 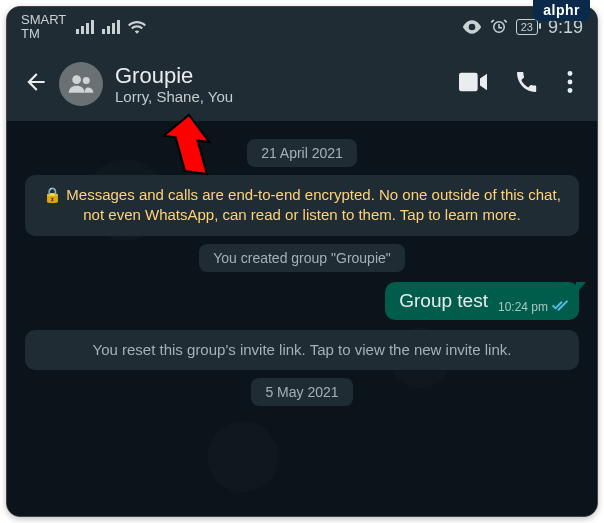 What do you see at coordinates (280, 84) in the screenshot?
I see `chat-title-area: Groupie Lorry, Shane, You` at bounding box center [280, 84].